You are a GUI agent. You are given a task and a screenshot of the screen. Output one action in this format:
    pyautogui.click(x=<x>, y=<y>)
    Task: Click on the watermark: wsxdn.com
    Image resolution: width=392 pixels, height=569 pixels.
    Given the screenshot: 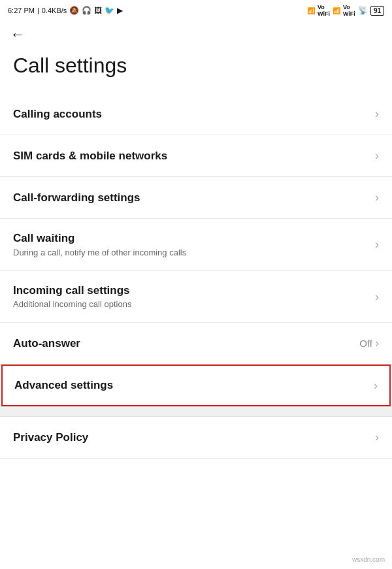 What is the action you would take?
    pyautogui.click(x=368, y=559)
    